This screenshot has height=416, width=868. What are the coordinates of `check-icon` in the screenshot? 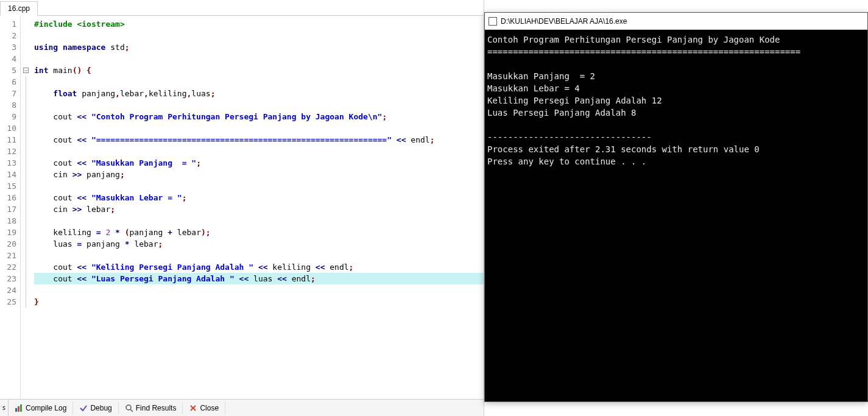 It's located at (83, 408).